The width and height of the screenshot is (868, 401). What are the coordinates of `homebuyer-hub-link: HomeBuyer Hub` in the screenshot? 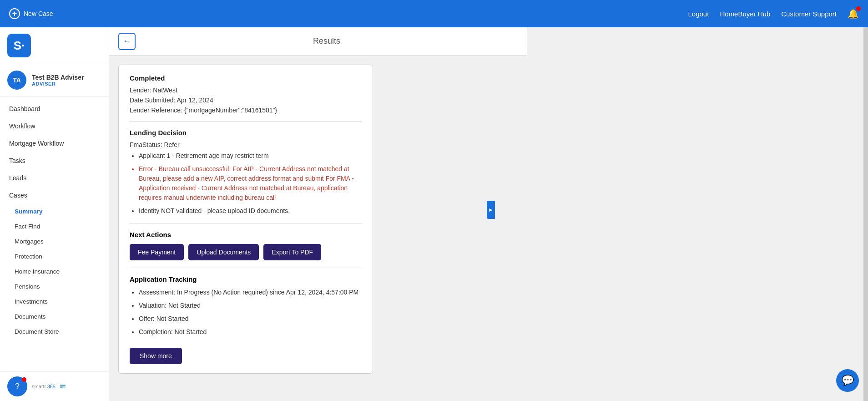 It's located at (745, 14).